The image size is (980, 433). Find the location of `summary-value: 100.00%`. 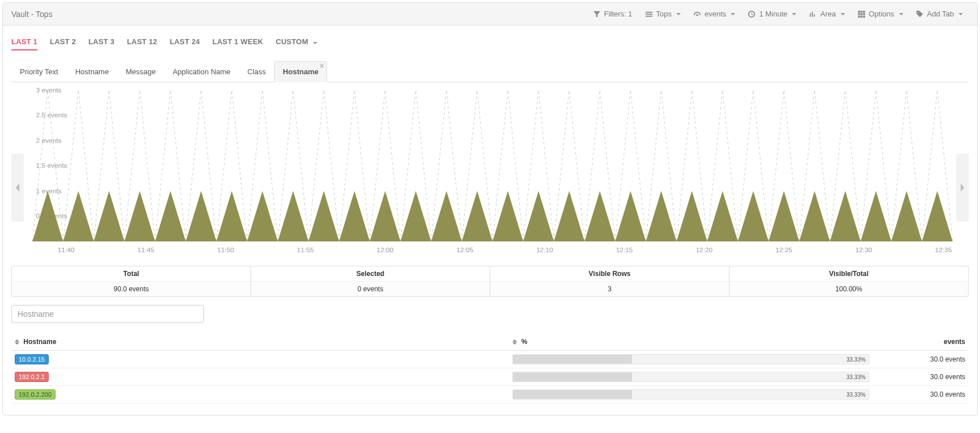

summary-value: 100.00% is located at coordinates (849, 289).